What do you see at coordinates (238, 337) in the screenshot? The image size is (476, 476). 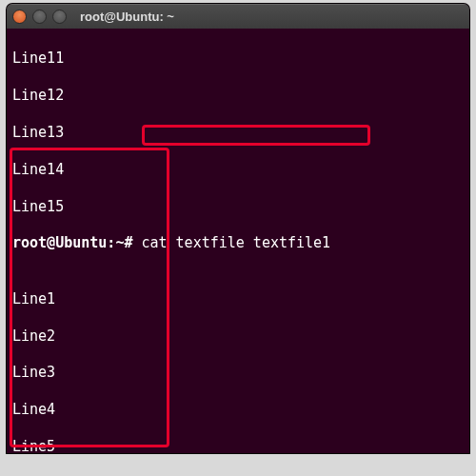 I see `output-line: Line2` at bounding box center [238, 337].